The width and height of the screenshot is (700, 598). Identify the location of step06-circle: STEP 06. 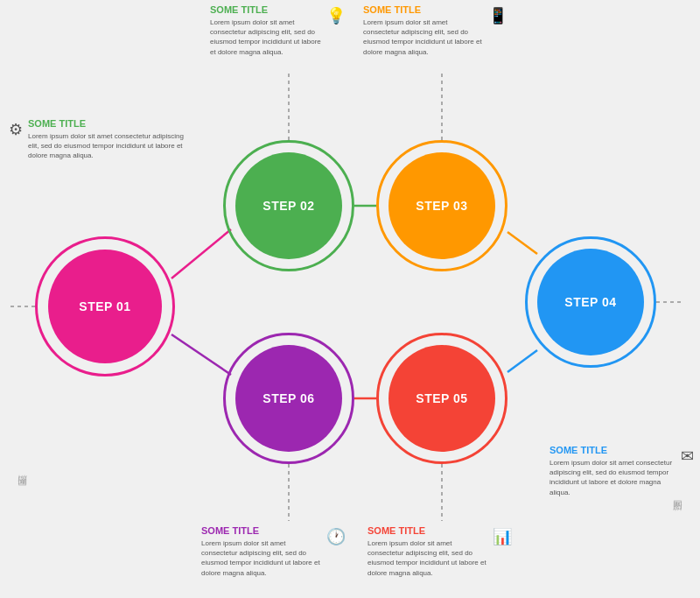
(289, 398).